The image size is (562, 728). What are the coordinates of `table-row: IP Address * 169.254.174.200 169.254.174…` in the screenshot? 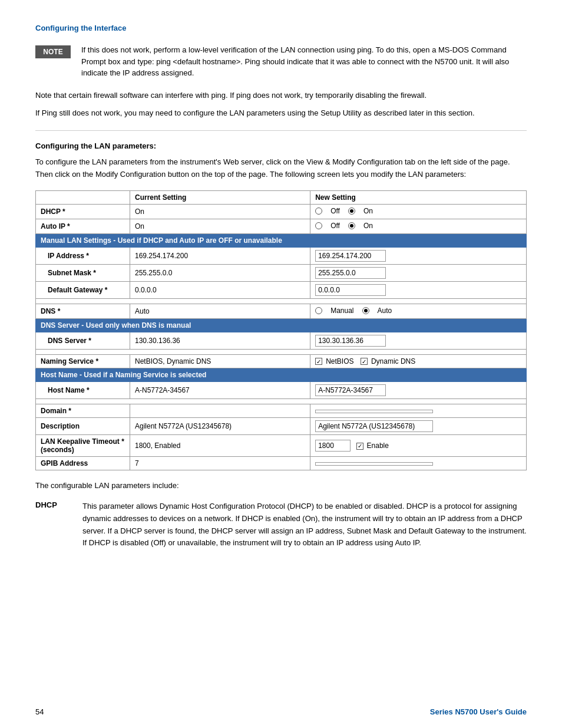 It's located at (282, 256).